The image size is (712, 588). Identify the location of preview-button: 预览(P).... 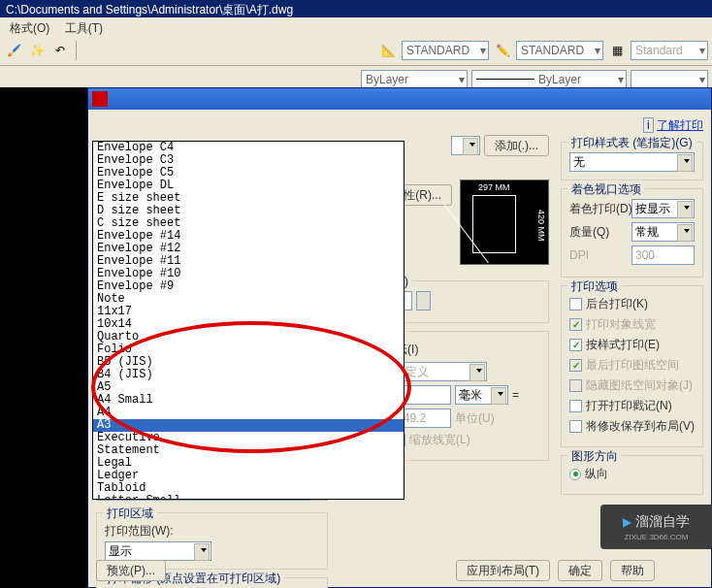
(131, 571).